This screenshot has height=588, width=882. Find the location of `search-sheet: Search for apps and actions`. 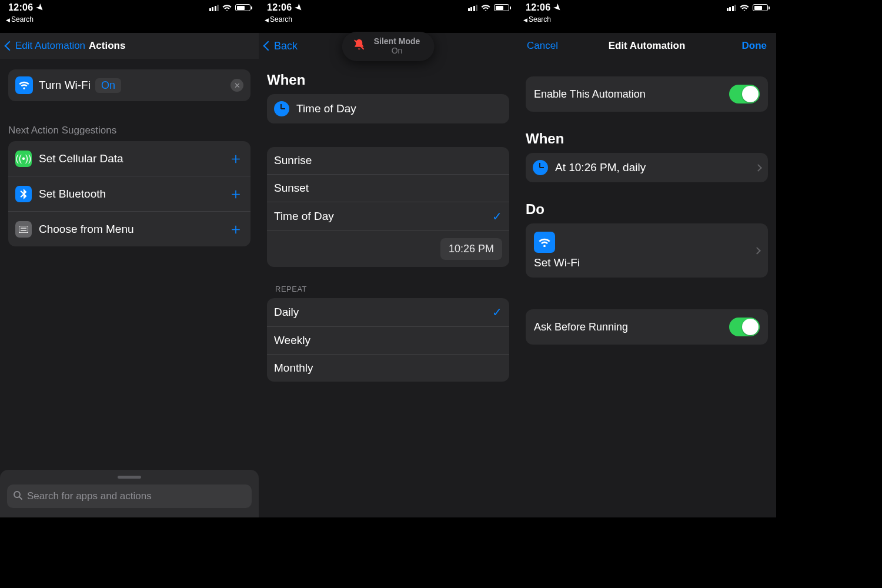

search-sheet: Search for apps and actions is located at coordinates (129, 494).